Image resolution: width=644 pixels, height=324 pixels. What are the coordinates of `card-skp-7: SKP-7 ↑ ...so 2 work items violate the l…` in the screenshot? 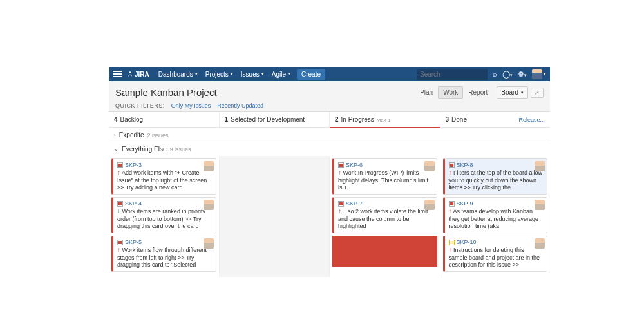 It's located at (385, 215).